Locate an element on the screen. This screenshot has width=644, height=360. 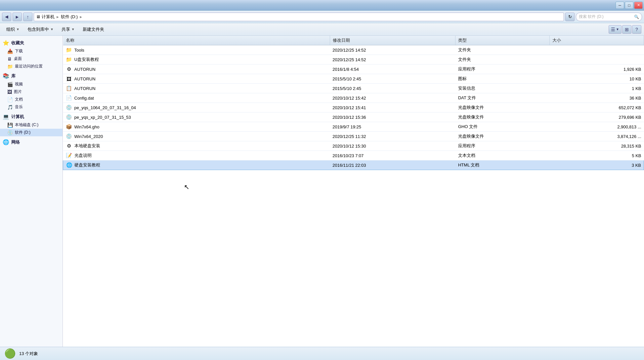
organize-button: 组织 ▼ is located at coordinates (13, 29).